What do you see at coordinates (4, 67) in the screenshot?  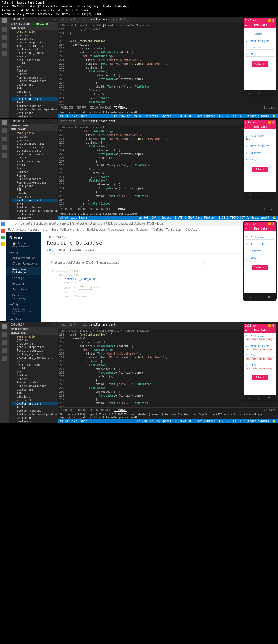 I see `activity-bar` at bounding box center [4, 67].